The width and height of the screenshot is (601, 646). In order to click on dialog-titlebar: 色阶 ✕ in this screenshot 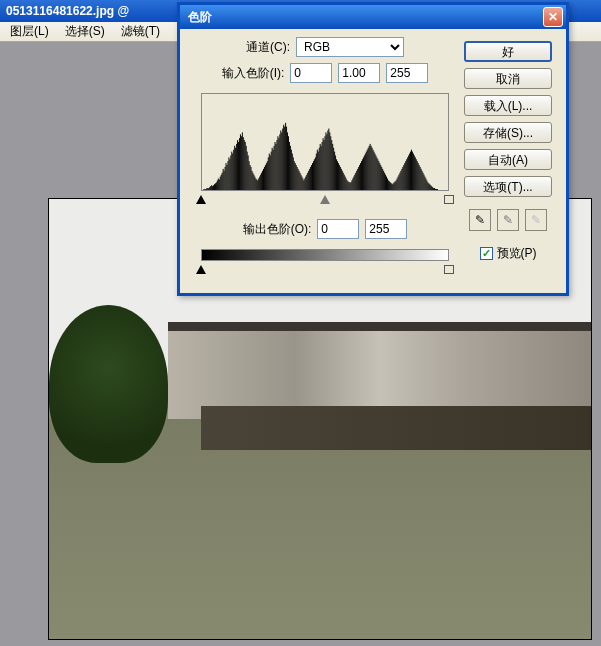, I will do `click(373, 17)`.